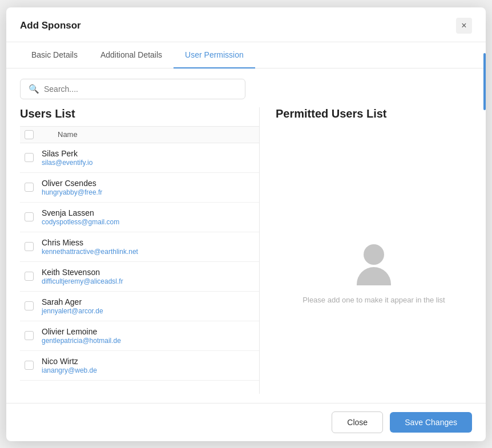 The image size is (492, 448). What do you see at coordinates (139, 114) in the screenshot?
I see `users-list-title: Users List` at bounding box center [139, 114].